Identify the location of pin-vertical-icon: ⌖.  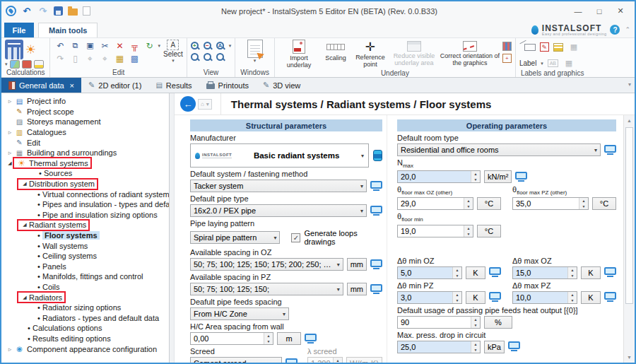
(90, 58).